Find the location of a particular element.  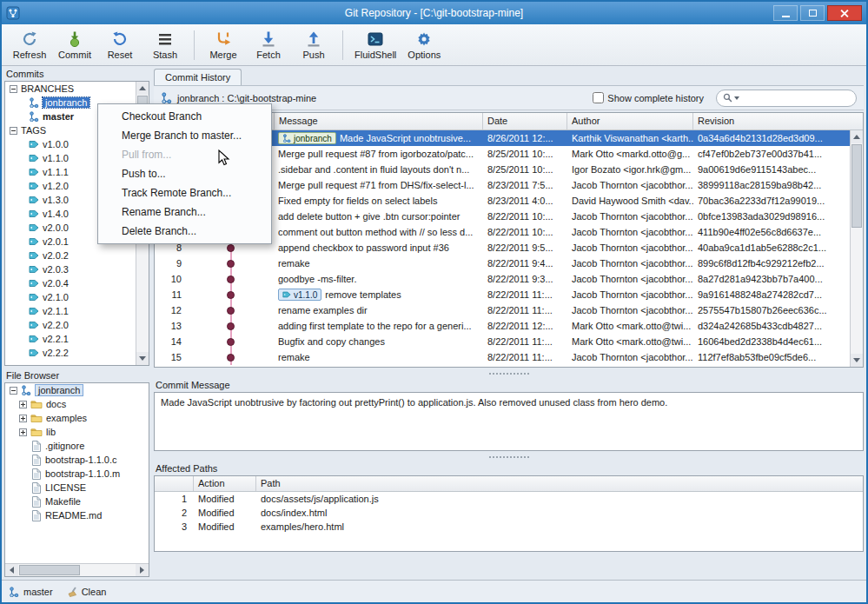

commit-message-cell: jonbranch Made JavaScript unobtrusive... is located at coordinates (379, 138).